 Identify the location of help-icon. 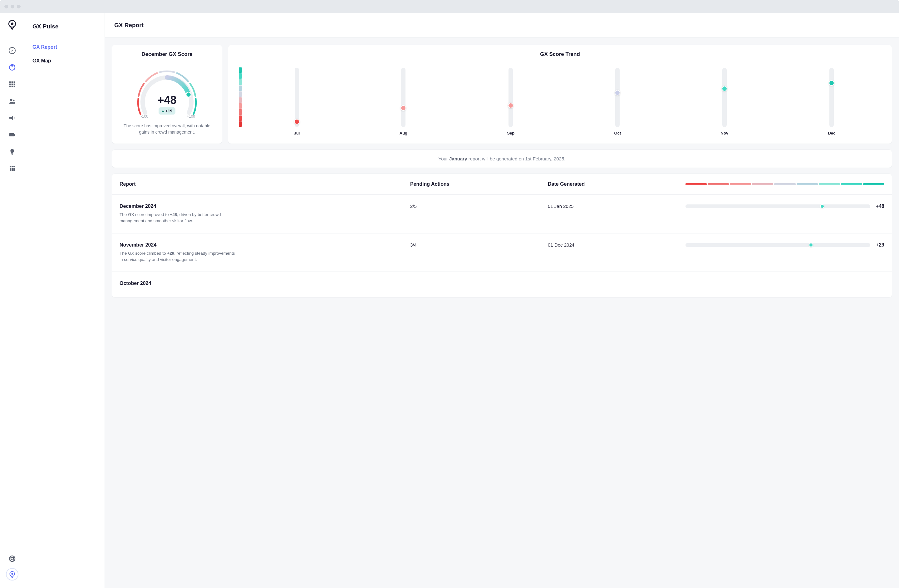
(12, 559).